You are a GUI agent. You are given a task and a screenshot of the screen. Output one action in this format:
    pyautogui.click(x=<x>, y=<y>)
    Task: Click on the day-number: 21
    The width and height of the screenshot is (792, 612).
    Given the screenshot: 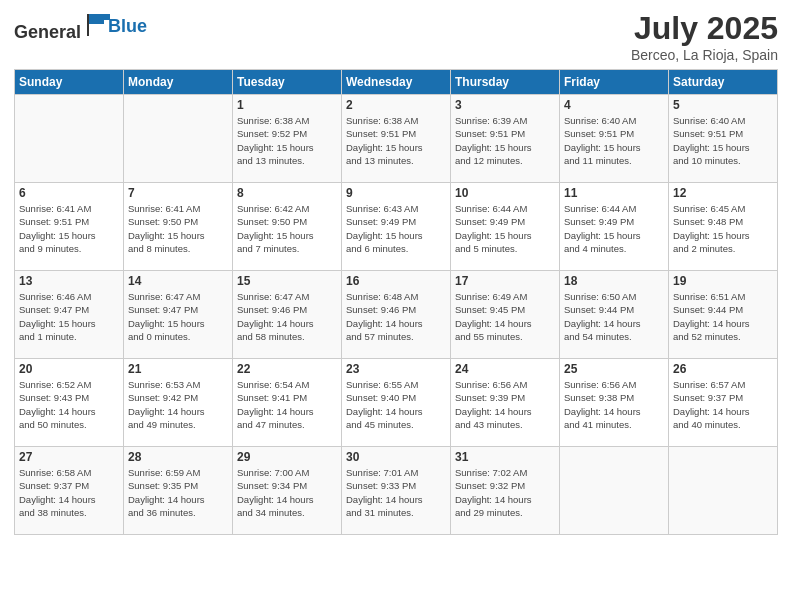 What is the action you would take?
    pyautogui.click(x=178, y=369)
    